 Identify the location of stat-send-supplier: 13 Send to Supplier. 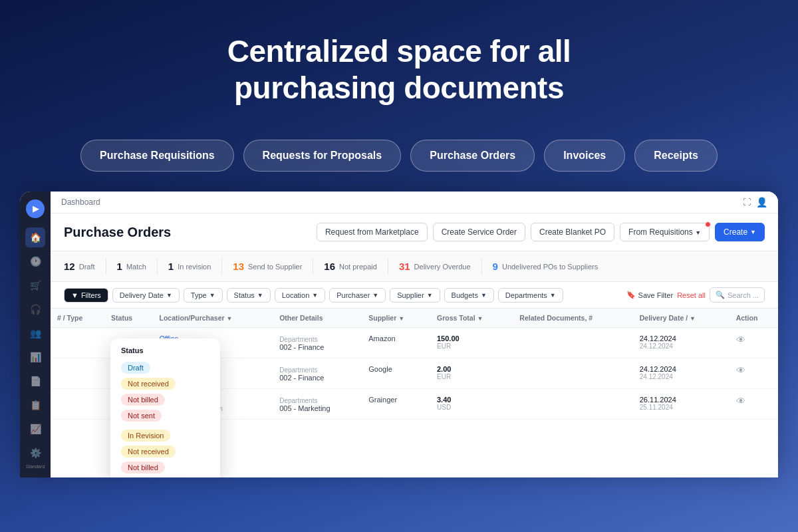
(267, 266).